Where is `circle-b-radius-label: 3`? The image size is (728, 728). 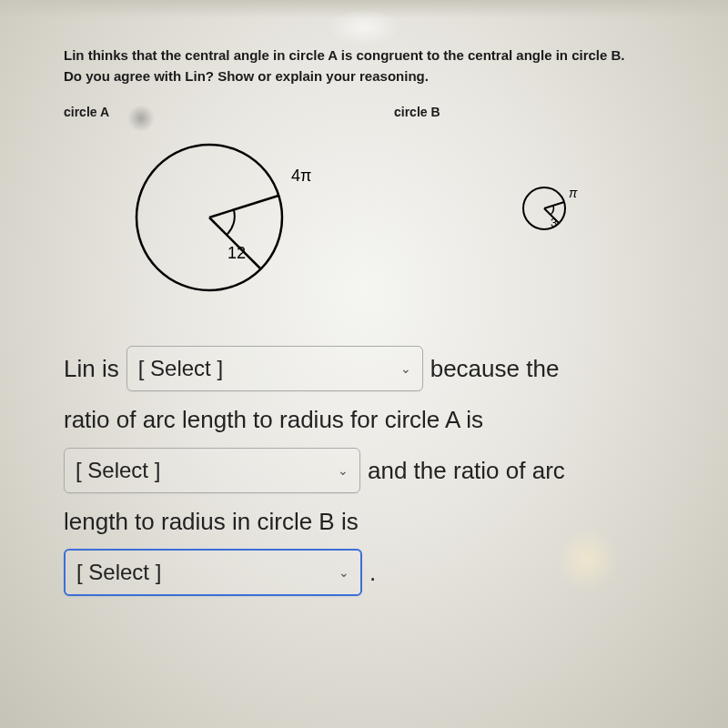
circle-b-radius-label: 3 is located at coordinates (553, 222).